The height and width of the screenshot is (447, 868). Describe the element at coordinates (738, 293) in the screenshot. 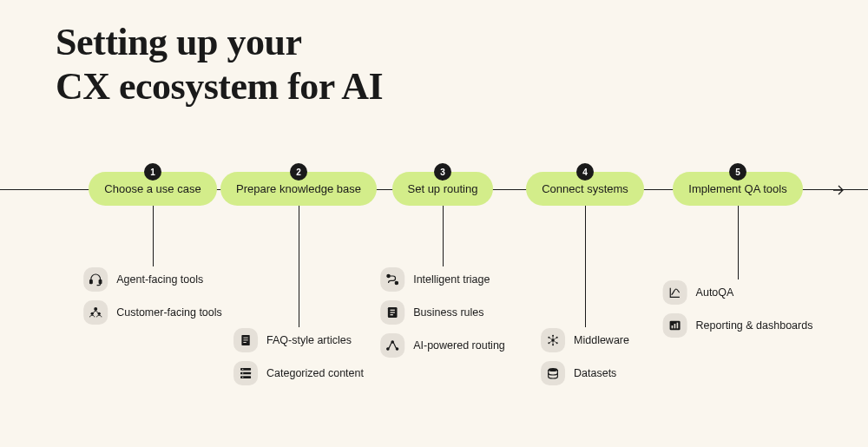

I see `detail-item: AutoQA` at that location.